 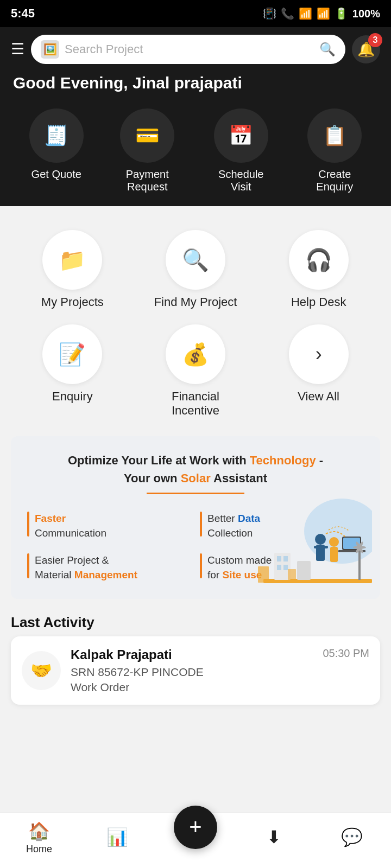 What do you see at coordinates (321, 14) in the screenshot?
I see `status-icons: 📳 📞 📶 📶 🔋 100%` at bounding box center [321, 14].